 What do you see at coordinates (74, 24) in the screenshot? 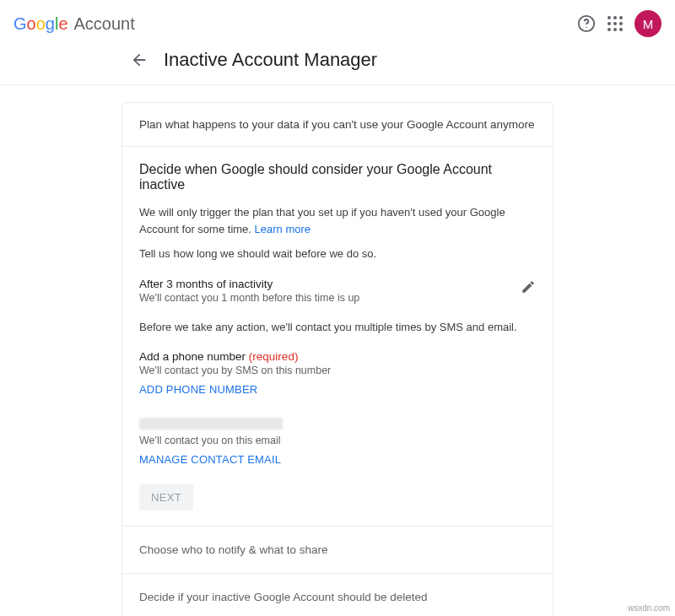
I see `google-account-logo: Google Account` at bounding box center [74, 24].